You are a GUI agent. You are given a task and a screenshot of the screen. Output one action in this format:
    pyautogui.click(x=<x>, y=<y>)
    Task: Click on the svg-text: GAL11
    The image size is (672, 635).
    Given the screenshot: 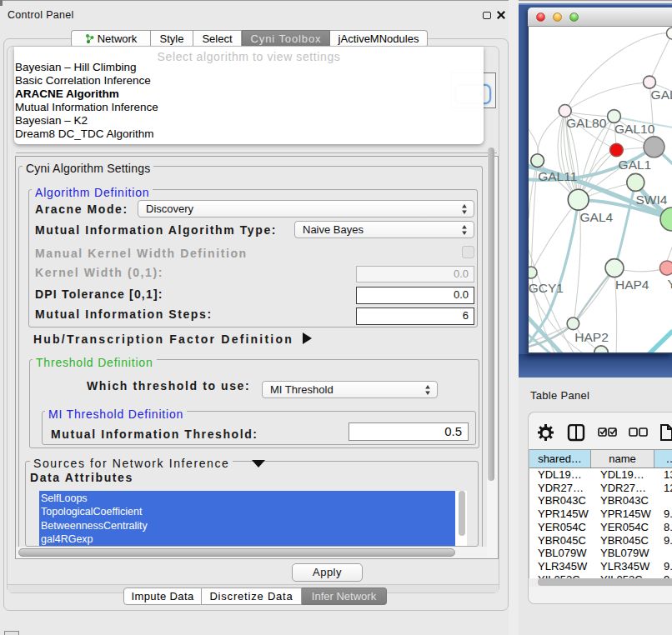 What is the action you would take?
    pyautogui.click(x=557, y=177)
    